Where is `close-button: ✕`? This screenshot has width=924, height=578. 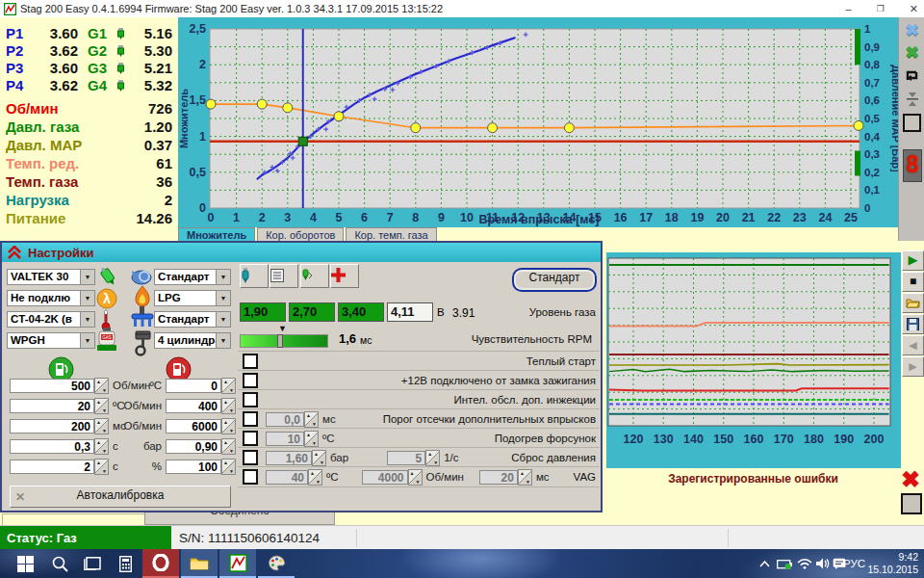
close-button: ✕ is located at coordinates (914, 10).